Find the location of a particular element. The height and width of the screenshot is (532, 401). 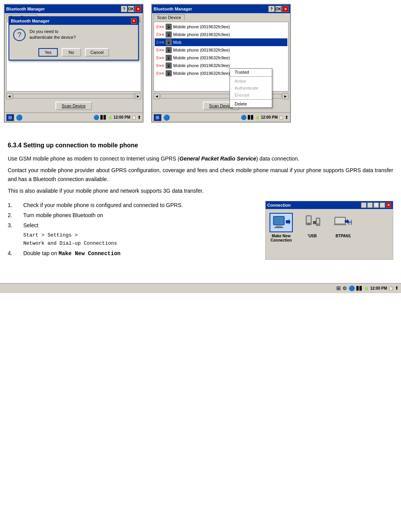

step-2-text: Turn mobile phones Bluetooth on is located at coordinates (140, 215).